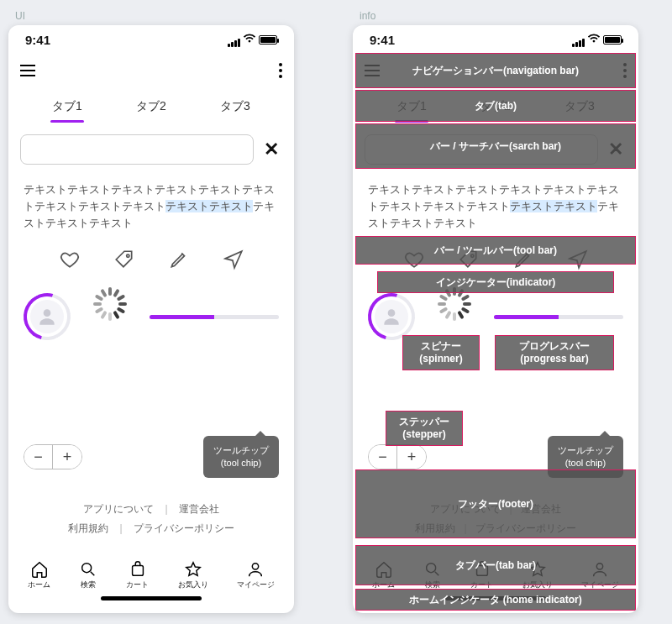 This screenshot has width=672, height=624. Describe the element at coordinates (151, 600) in the screenshot. I see `home-indicator` at that location.